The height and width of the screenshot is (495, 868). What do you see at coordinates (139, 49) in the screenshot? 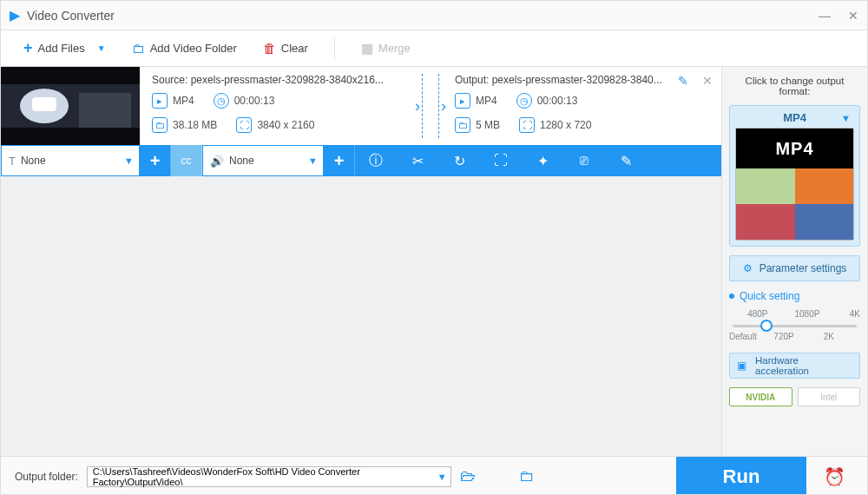
I see `folder-plus-icon: 🗀` at bounding box center [139, 49].